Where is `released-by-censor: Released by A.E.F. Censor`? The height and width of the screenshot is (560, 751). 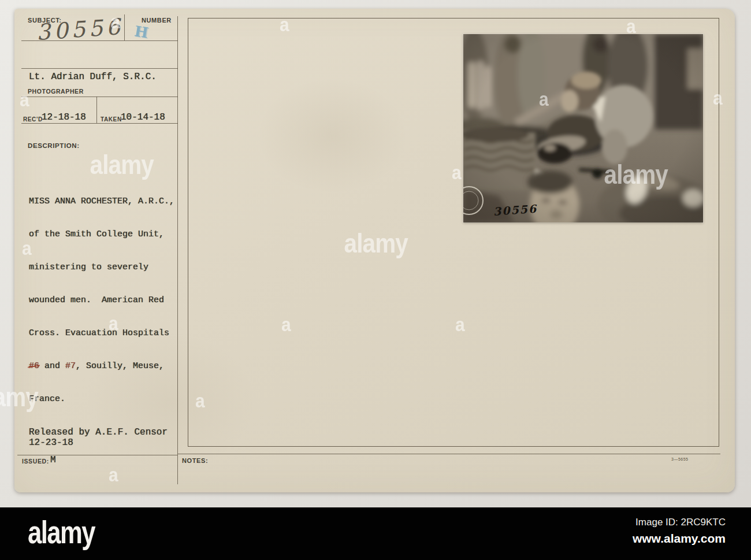
released-by-censor: Released by A.E.F. Censor is located at coordinates (98, 432).